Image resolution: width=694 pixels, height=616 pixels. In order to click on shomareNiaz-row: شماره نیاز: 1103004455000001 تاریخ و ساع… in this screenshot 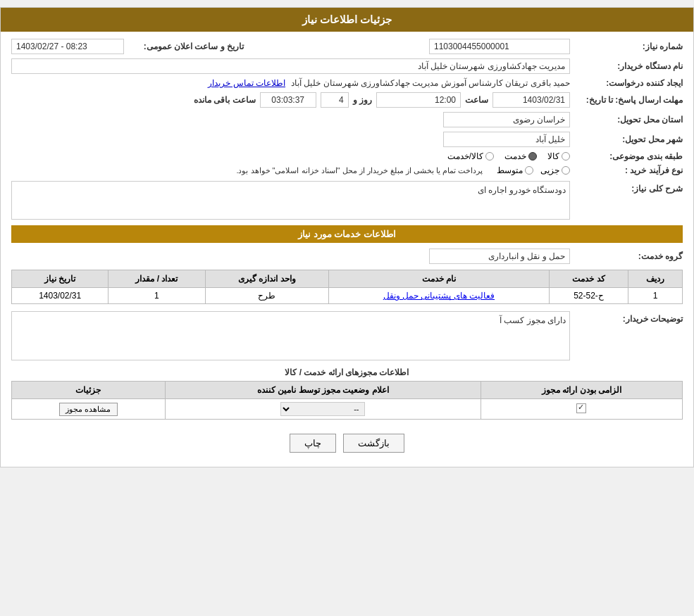, I will do `click(347, 46)`.